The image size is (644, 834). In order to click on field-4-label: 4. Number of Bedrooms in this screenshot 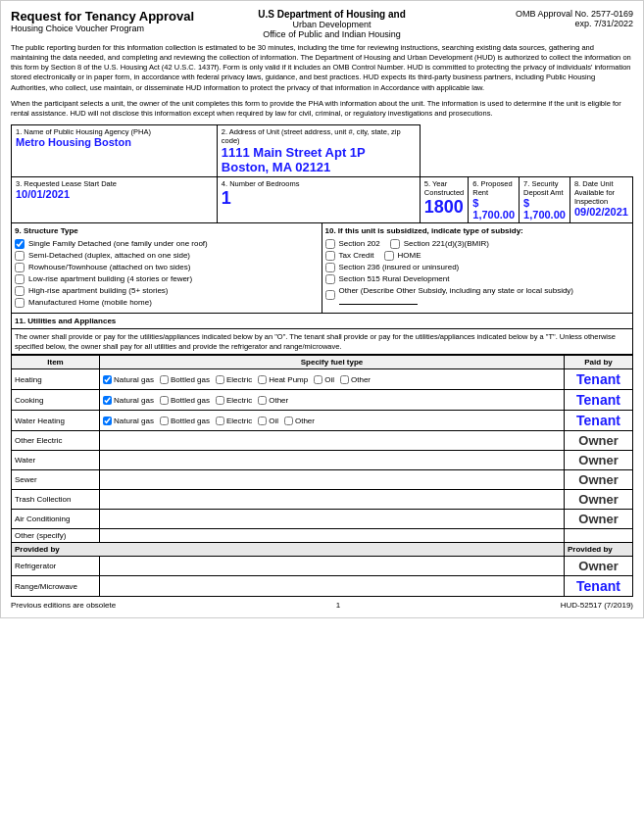, I will do `click(319, 184)`.